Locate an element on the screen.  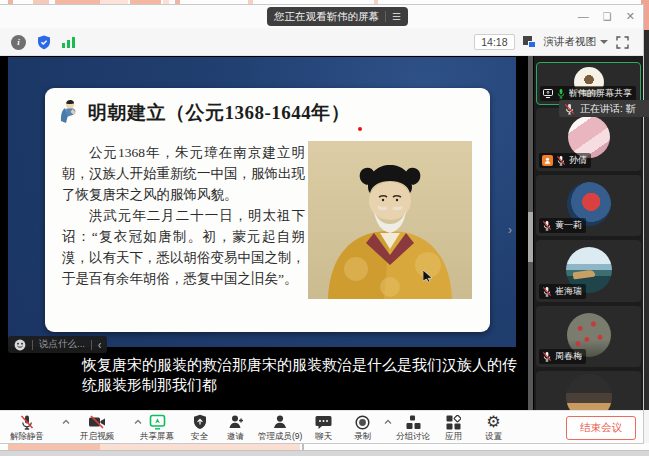
layout-view-icon is located at coordinates (530, 42).